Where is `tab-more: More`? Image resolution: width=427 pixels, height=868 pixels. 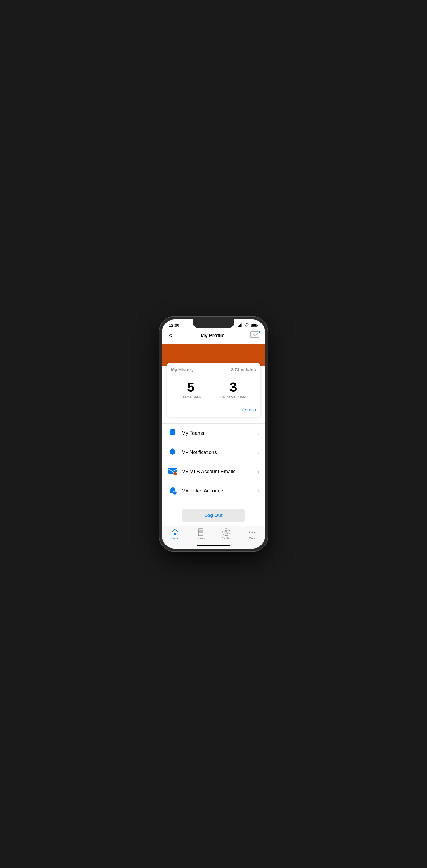 tab-more: More is located at coordinates (252, 534).